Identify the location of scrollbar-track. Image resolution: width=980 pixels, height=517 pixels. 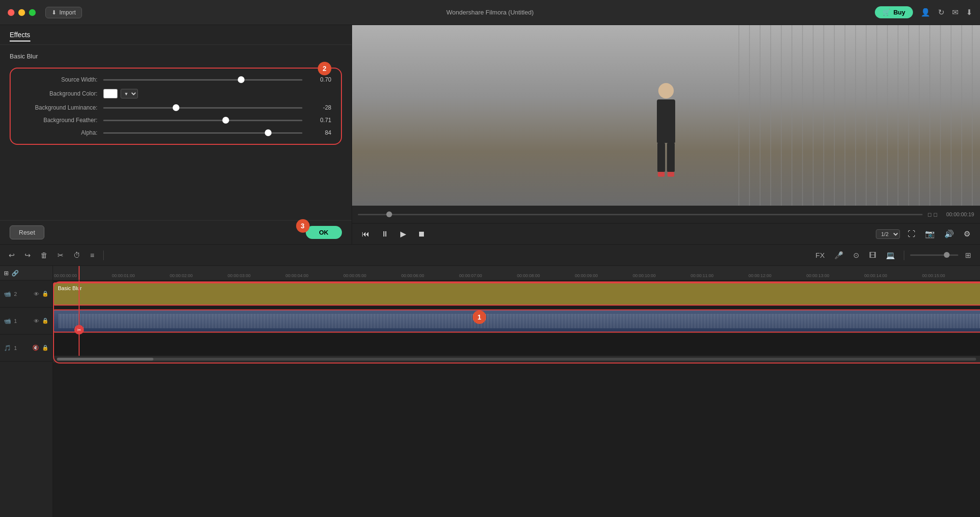
(517, 359).